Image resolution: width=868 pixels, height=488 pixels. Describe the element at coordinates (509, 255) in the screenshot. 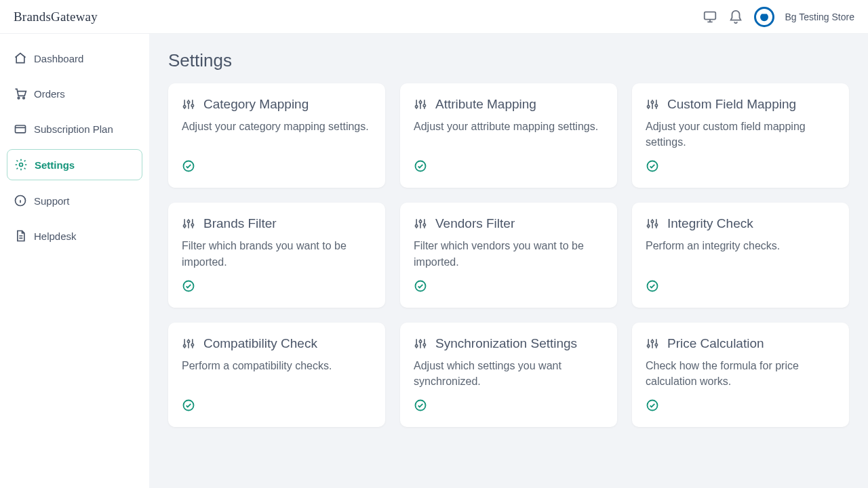

I see `settings-card-vendors-filter: Vendors FilterFilter which vendors you w…` at that location.